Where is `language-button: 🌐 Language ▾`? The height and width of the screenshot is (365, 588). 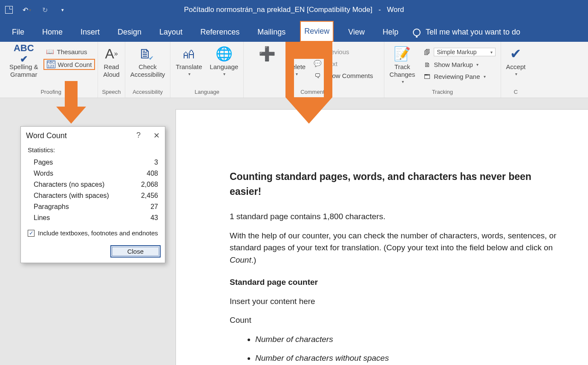
language-button: 🌐 Language ▾ is located at coordinates (224, 61).